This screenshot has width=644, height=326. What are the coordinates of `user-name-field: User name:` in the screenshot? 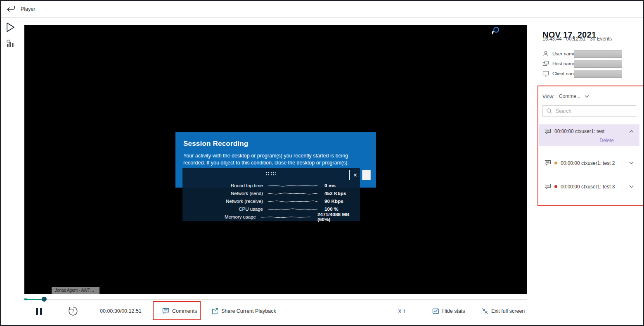 It's located at (582, 54).